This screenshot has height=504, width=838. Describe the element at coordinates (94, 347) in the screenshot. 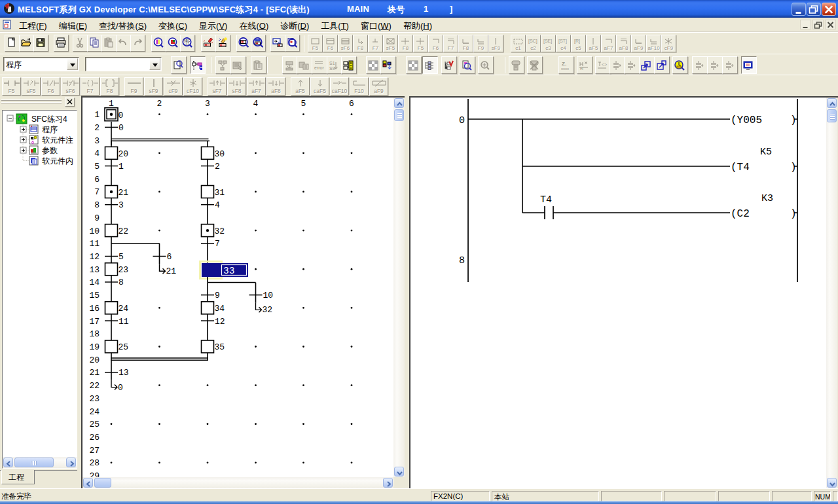

I see `svg-text: 19` at that location.